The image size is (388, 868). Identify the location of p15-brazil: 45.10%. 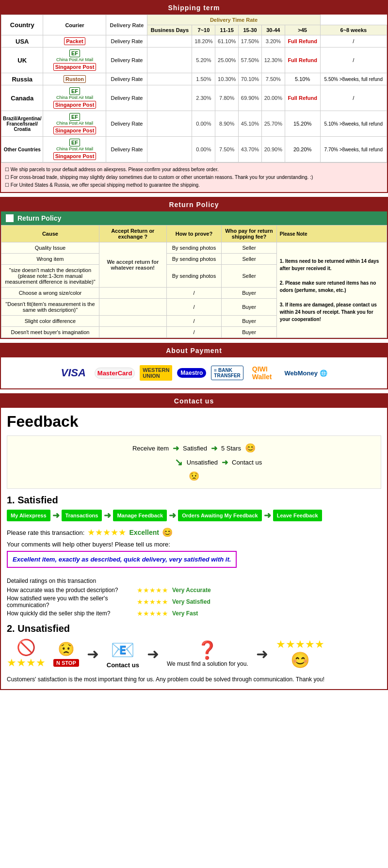
(250, 124).